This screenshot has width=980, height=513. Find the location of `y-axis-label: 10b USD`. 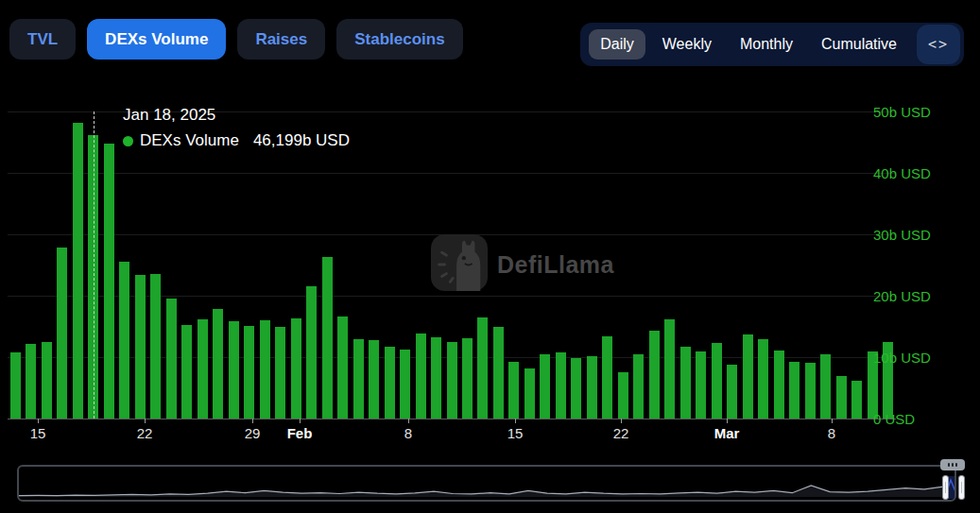

y-axis-label: 10b USD is located at coordinates (920, 357).